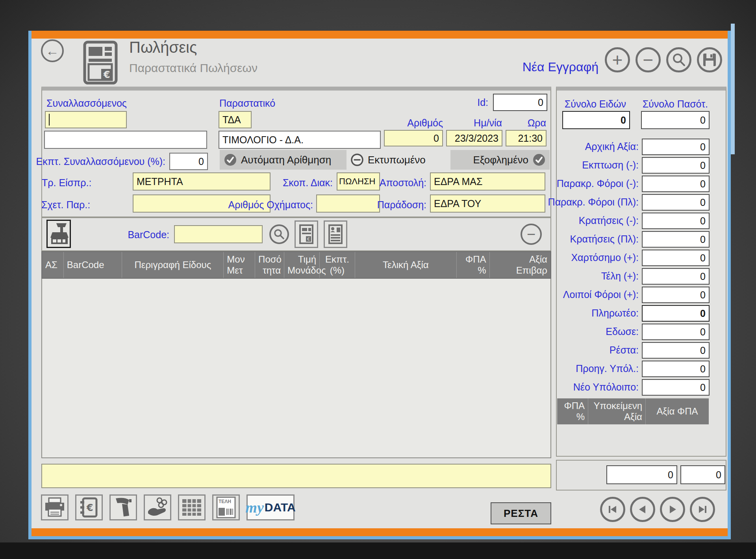  Describe the element at coordinates (676, 165) in the screenshot. I see `totals-field-discount: 0` at that location.